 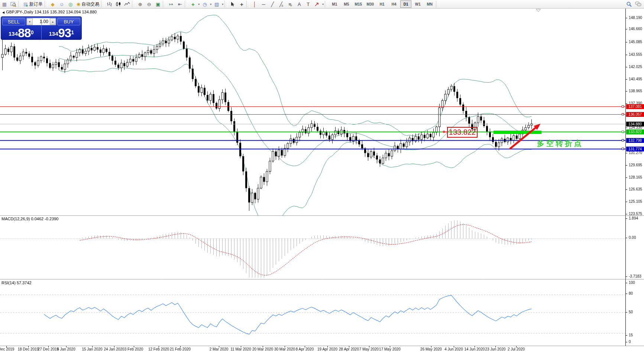 I want to click on timeframe-h4-button: H4, so click(x=394, y=4).